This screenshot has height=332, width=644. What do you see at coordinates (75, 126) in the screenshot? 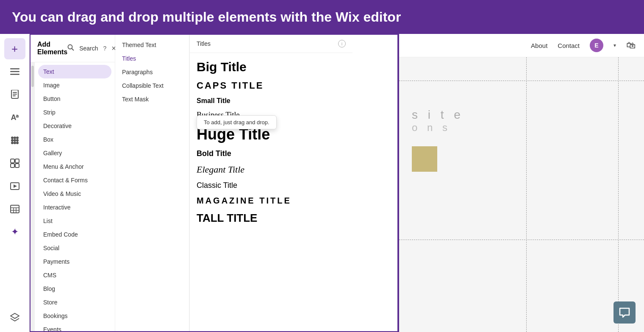
I see `category-decorative: Decorative` at bounding box center [75, 126].